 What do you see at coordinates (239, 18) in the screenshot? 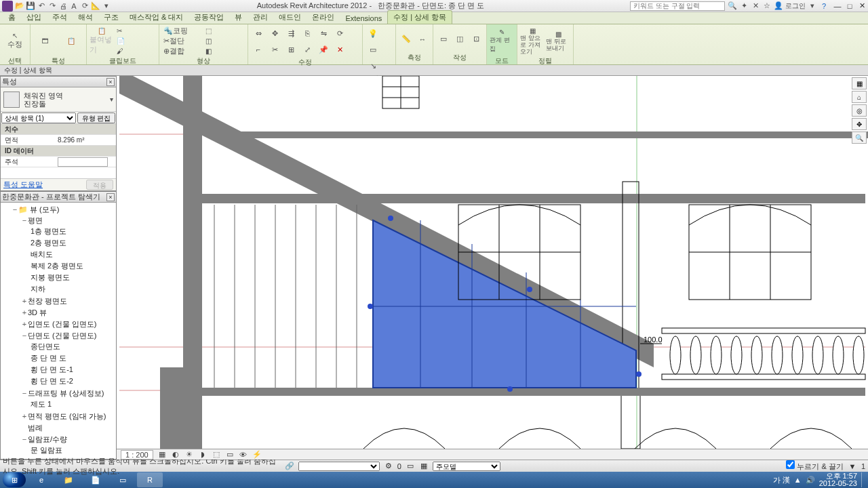
I see `tab-view: 뷰` at bounding box center [239, 18].